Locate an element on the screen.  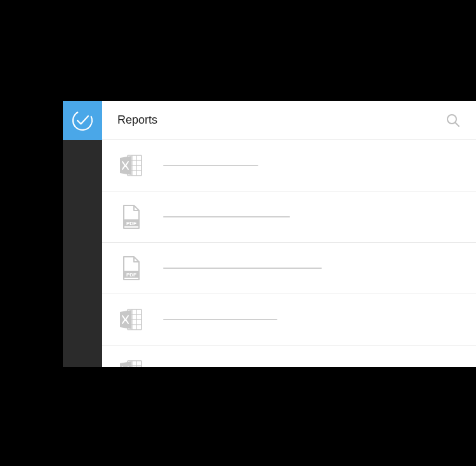
header: Reports is located at coordinates (289, 120).